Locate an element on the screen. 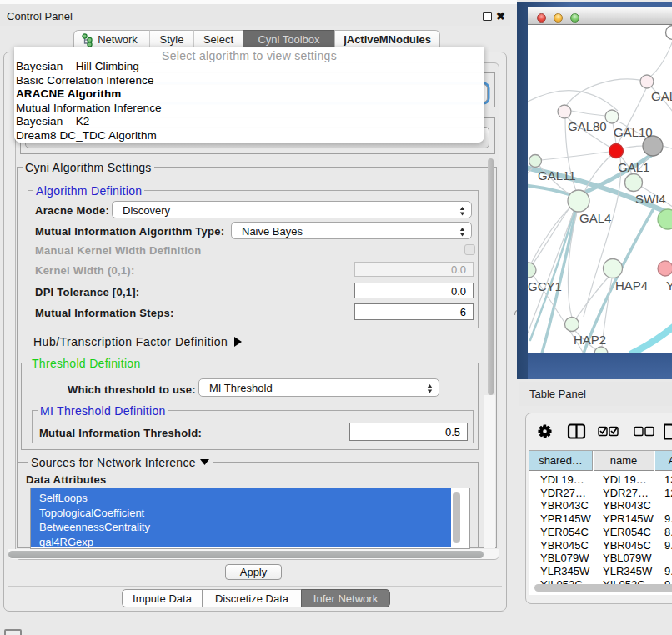 The height and width of the screenshot is (635, 672). svg-text: GAL1 is located at coordinates (634, 167).